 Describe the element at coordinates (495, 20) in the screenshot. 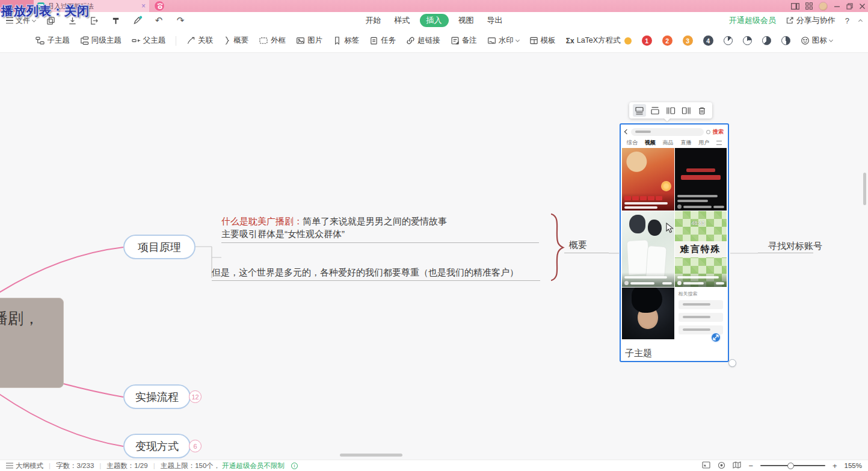

I see `menu-export: 导出` at that location.